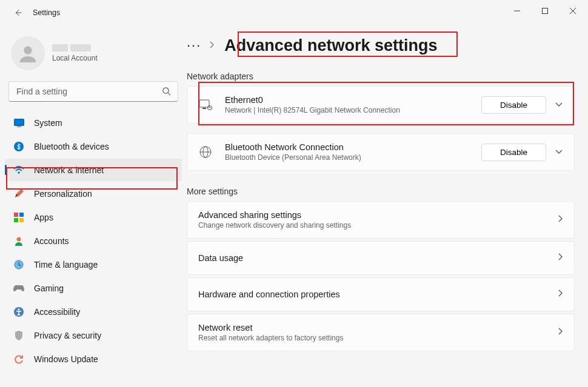 The image size is (588, 387). What do you see at coordinates (93, 170) in the screenshot?
I see `sidebar-item-network: Network & internet` at bounding box center [93, 170].